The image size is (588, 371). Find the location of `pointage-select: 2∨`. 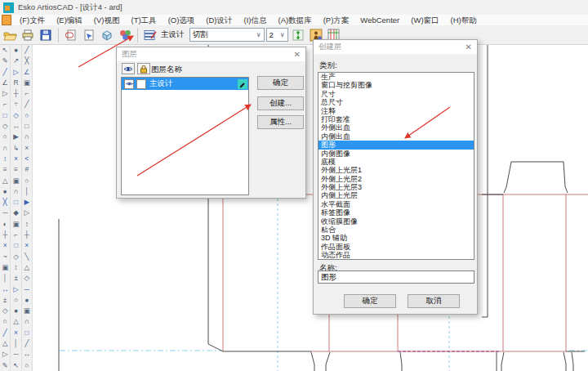

pointage-select: 2∨ is located at coordinates (278, 34).